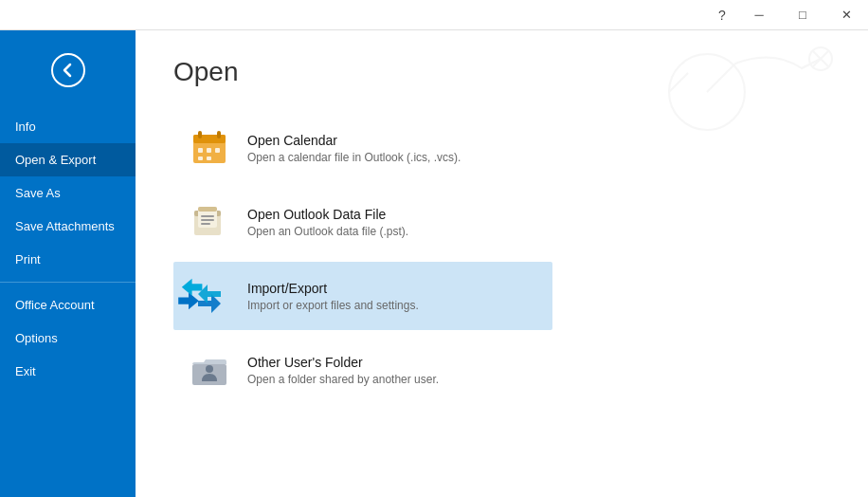 The width and height of the screenshot is (868, 497). Describe the element at coordinates (209, 222) in the screenshot. I see `data-file-icon` at that location.